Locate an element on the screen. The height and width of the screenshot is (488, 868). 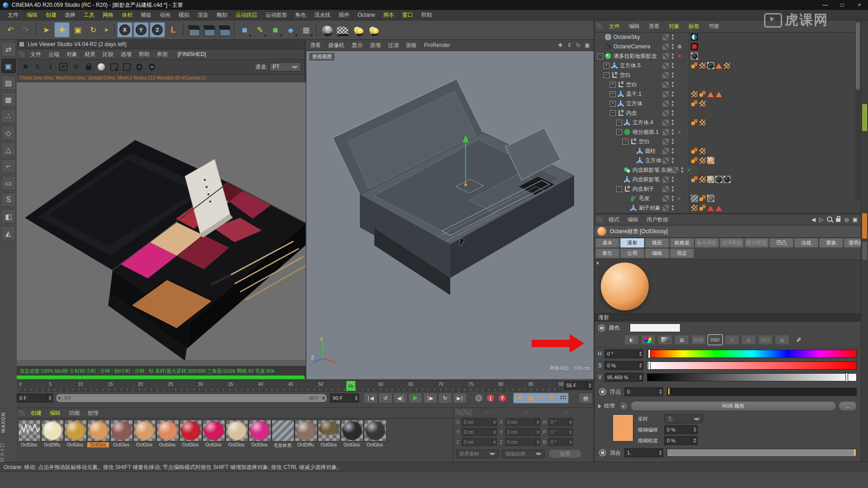
om-menu-对象: 对象 is located at coordinates (674, 26).